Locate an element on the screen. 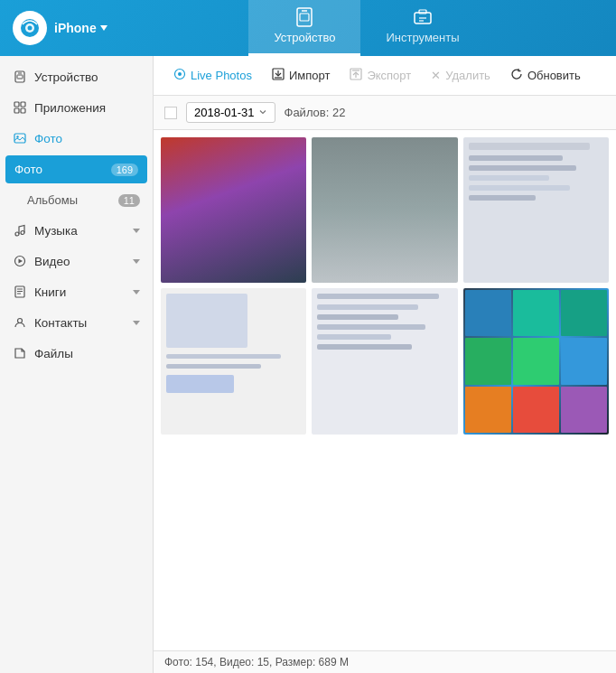  live-photos-icon is located at coordinates (180, 76).